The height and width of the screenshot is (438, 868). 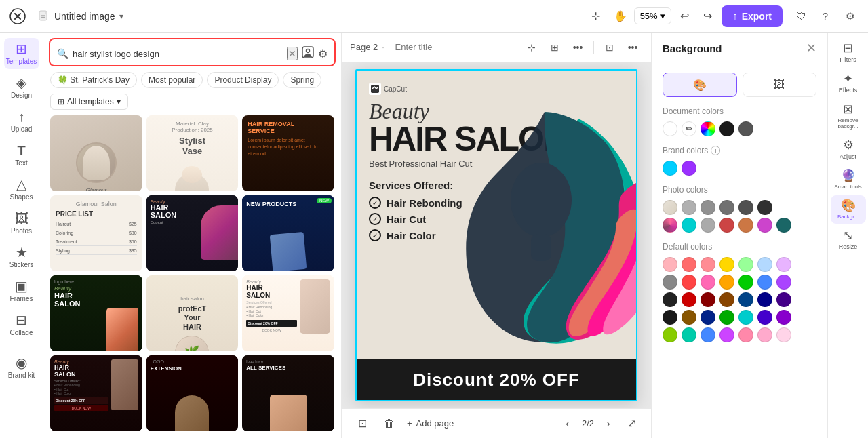 I want to click on template-card-8: hair salon protEcTYourHAIR 🌿 natural car…, so click(x=193, y=313).